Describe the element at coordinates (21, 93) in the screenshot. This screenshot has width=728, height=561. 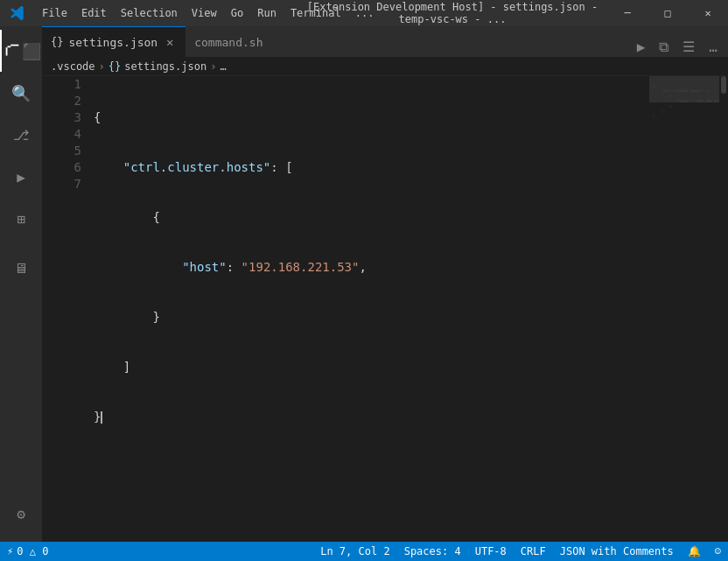
I see `activity-search: 🔍` at that location.